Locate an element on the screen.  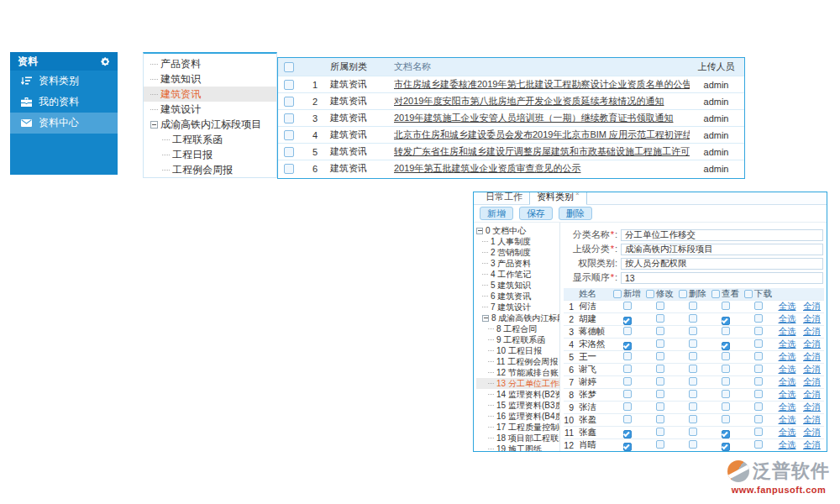
ws-tree-item: 8 成渝高铁内江标段项目 is located at coordinates (517, 318).